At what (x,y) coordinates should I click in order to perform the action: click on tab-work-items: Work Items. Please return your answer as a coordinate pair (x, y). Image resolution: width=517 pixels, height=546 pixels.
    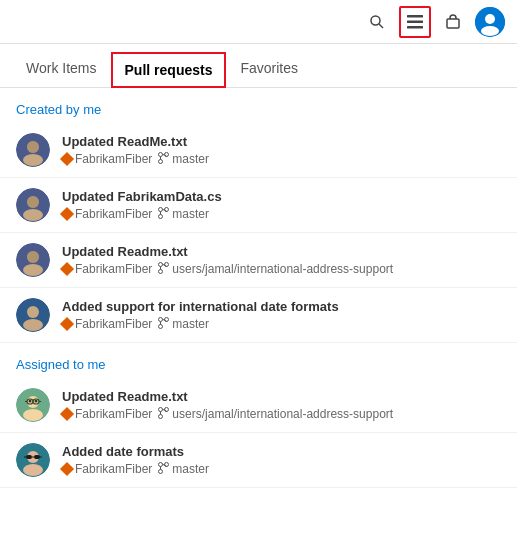
    Looking at the image, I should click on (62, 69).